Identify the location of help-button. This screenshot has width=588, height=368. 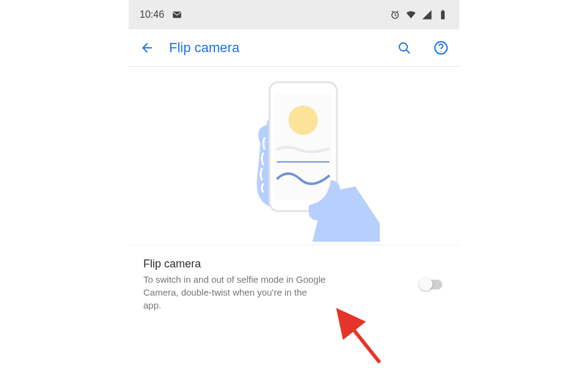
(441, 48).